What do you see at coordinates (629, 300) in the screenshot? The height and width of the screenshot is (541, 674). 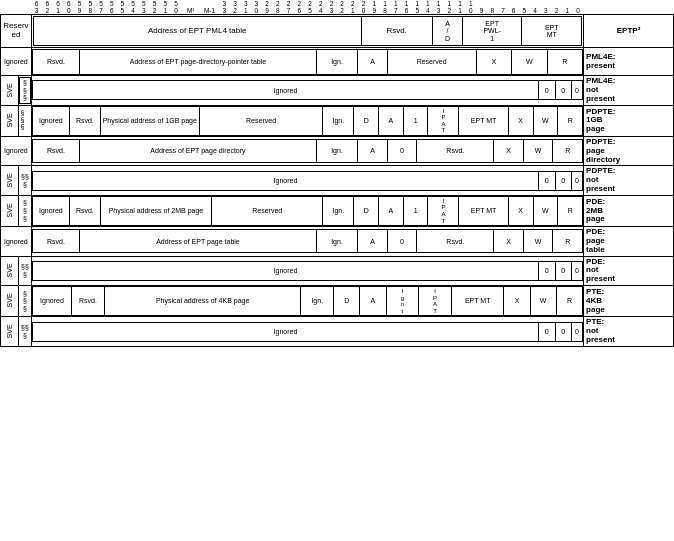 I see `pte-4kb-label: PTE:4KBpage` at bounding box center [629, 300].